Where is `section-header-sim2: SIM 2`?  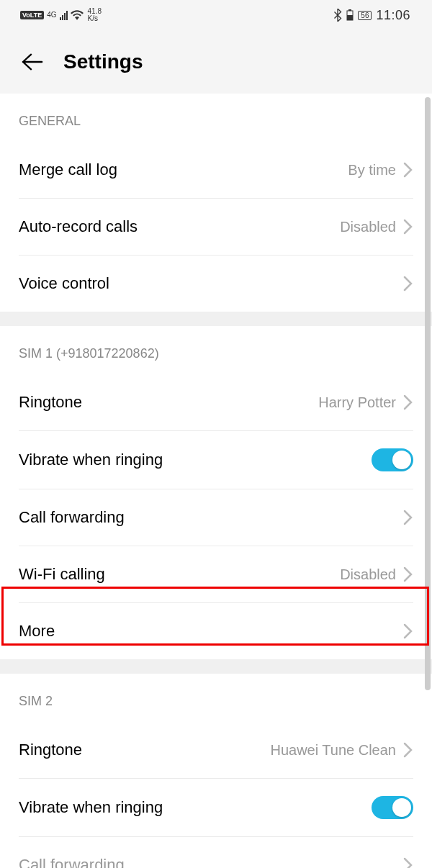 section-header-sim2: SIM 2 is located at coordinates (216, 698).